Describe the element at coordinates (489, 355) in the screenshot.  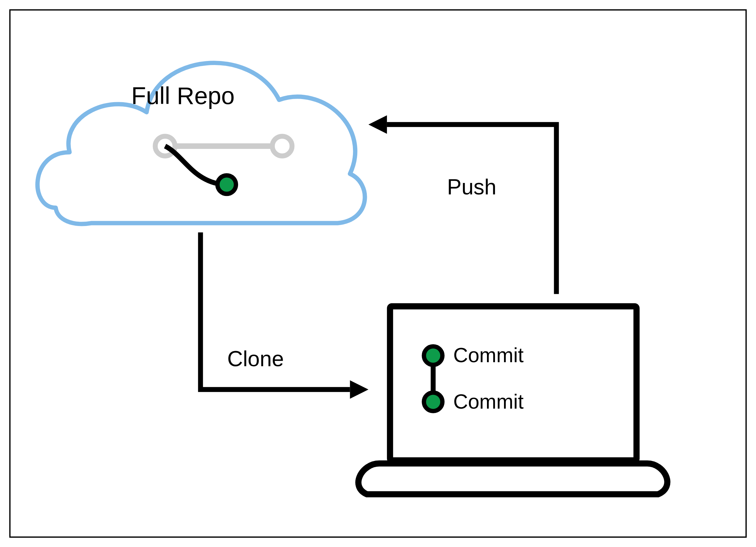
I see `commit-label-1: Commit` at that location.